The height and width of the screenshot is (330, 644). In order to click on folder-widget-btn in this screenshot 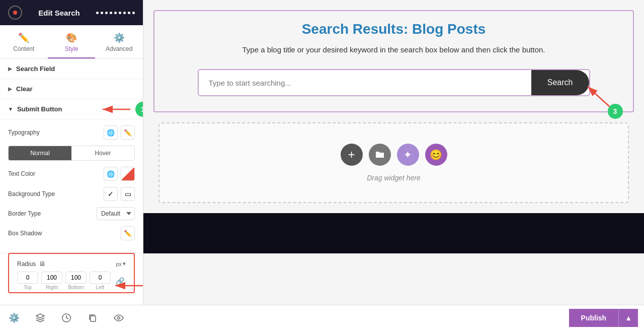, I will do `click(380, 155)`.